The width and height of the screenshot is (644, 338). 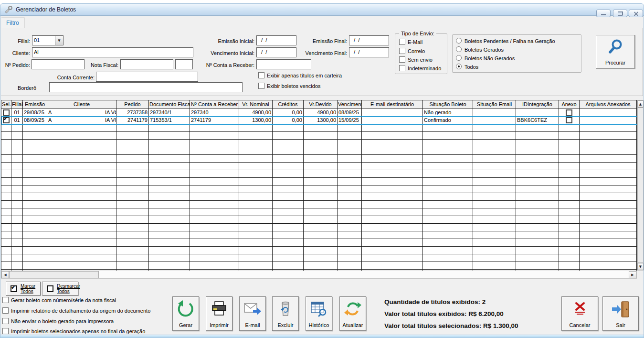 I want to click on horizontal-scrollbar-thumb, so click(x=54, y=274).